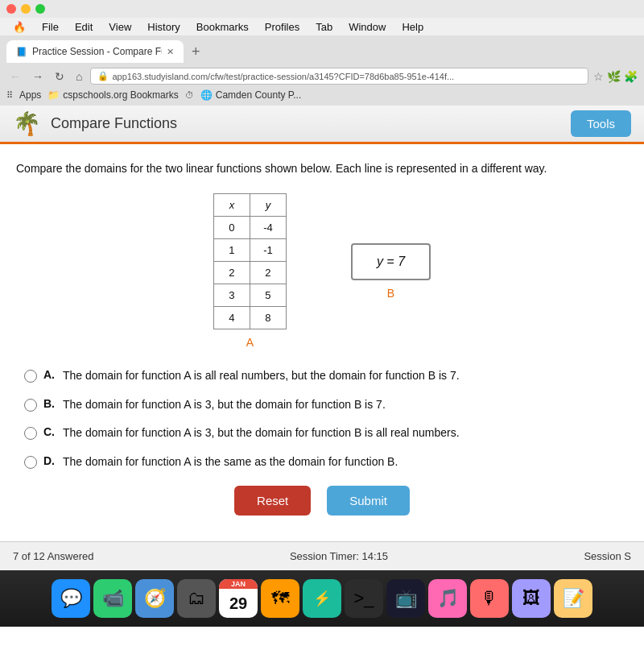 This screenshot has width=644, height=646. I want to click on address-bar: 🔒 app163.studyisland.com/cfw/test/practi…, so click(340, 76).